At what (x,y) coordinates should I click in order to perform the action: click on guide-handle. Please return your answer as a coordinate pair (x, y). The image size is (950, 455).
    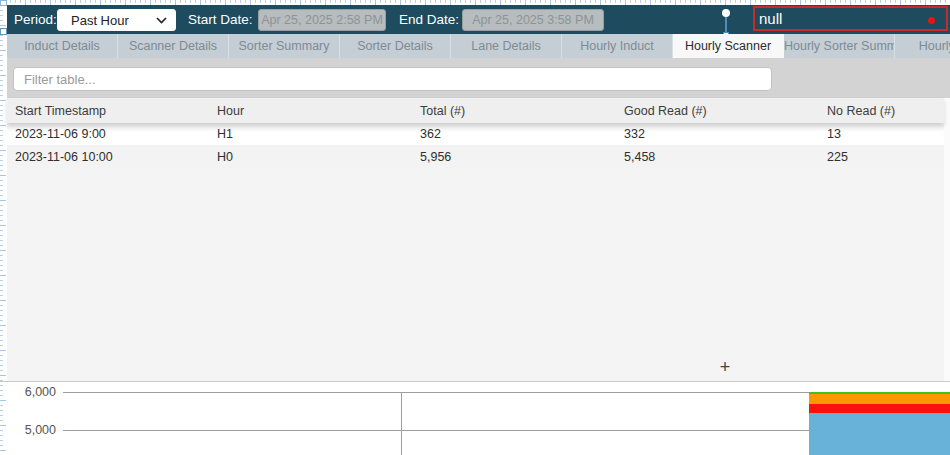
    Looking at the image, I should click on (4, 32).